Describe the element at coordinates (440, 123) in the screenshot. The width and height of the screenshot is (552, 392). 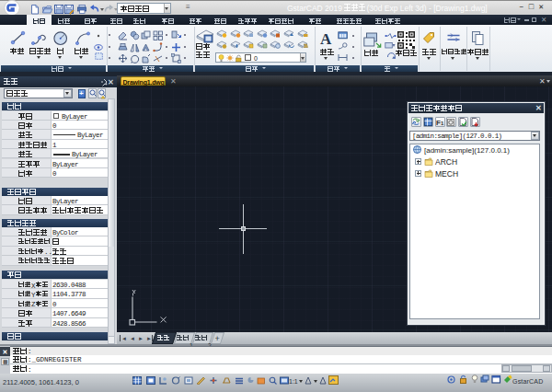
I see `svg-text: F1` at that location.